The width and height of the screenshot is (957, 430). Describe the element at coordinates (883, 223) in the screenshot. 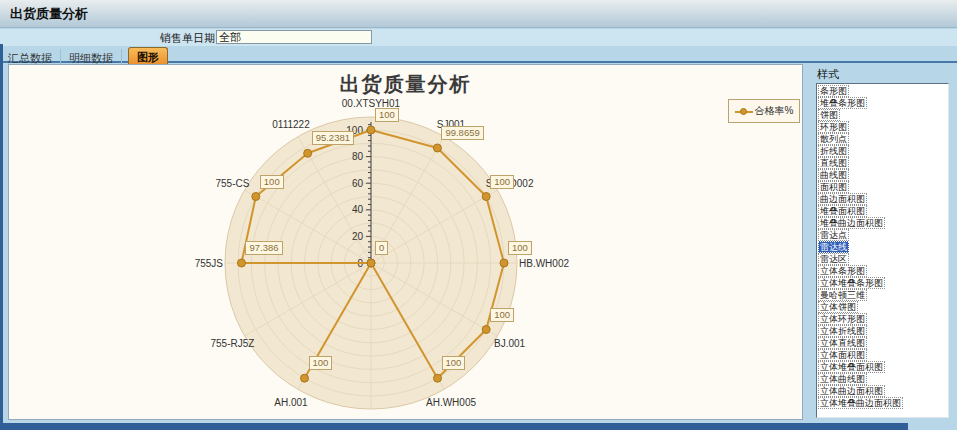

I see `style-list-item: 堆叠曲边面积图` at that location.